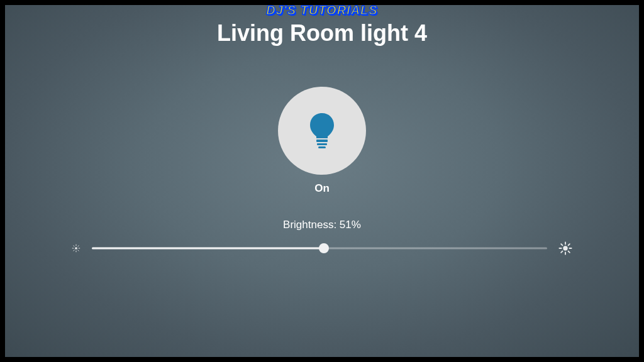  What do you see at coordinates (324, 248) in the screenshot?
I see `slider-thumb` at bounding box center [324, 248].